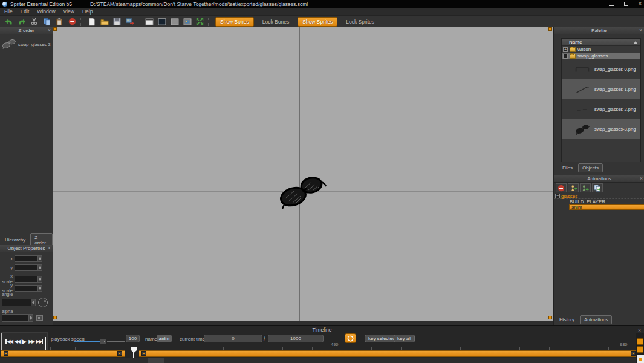 The height and width of the screenshot is (363, 644). I want to click on animation-row-anim-selected: anim, so click(607, 207).